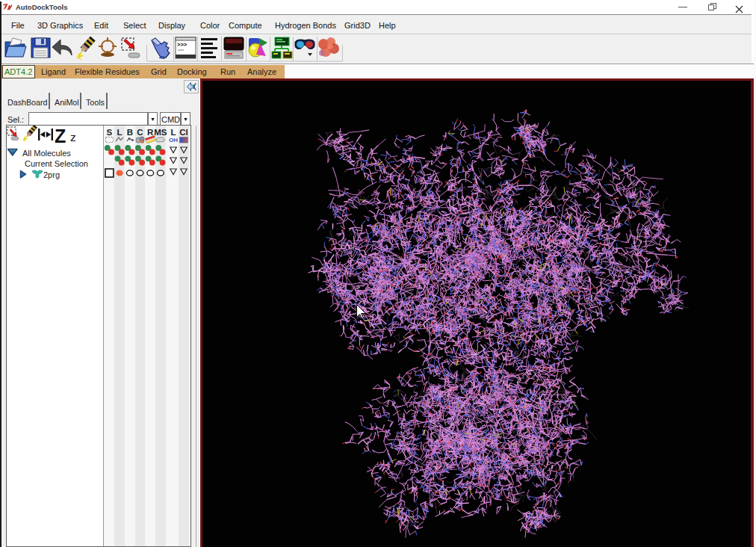 The width and height of the screenshot is (756, 547). Describe the element at coordinates (52, 175) in the screenshot. I see `svg-text: 2prg` at that location.